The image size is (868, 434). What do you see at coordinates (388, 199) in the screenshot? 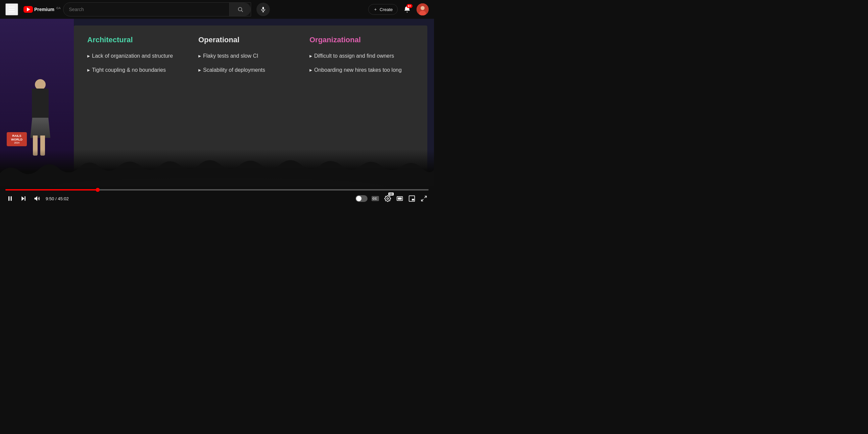
I see `settings-icon` at bounding box center [388, 199].